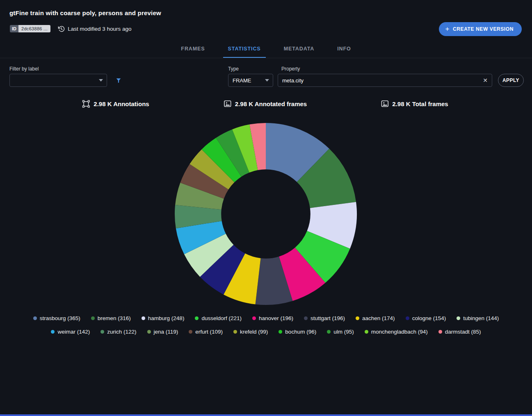 The image size is (532, 416). Describe the element at coordinates (290, 69) in the screenshot. I see `property-label: Property` at that location.